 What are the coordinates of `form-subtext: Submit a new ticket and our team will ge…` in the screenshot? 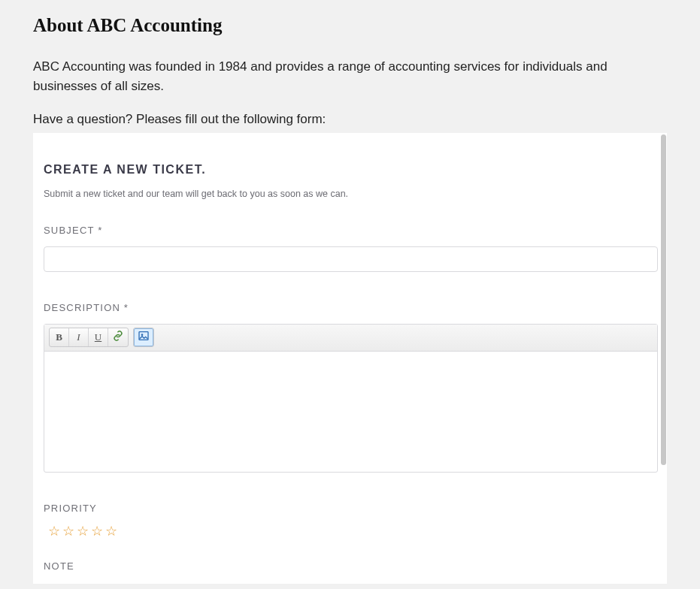 It's located at (350, 194).